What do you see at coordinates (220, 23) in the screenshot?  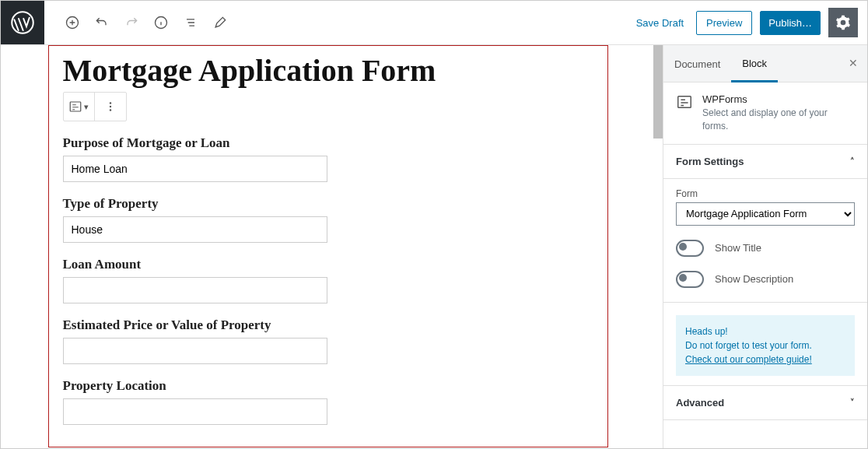 I see `pencil-icon` at bounding box center [220, 23].